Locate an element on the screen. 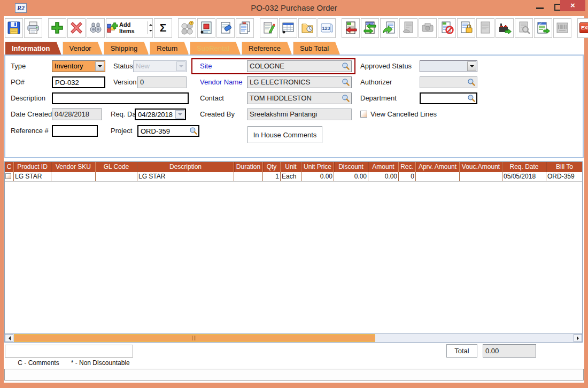  reference-input is located at coordinates (75, 131).